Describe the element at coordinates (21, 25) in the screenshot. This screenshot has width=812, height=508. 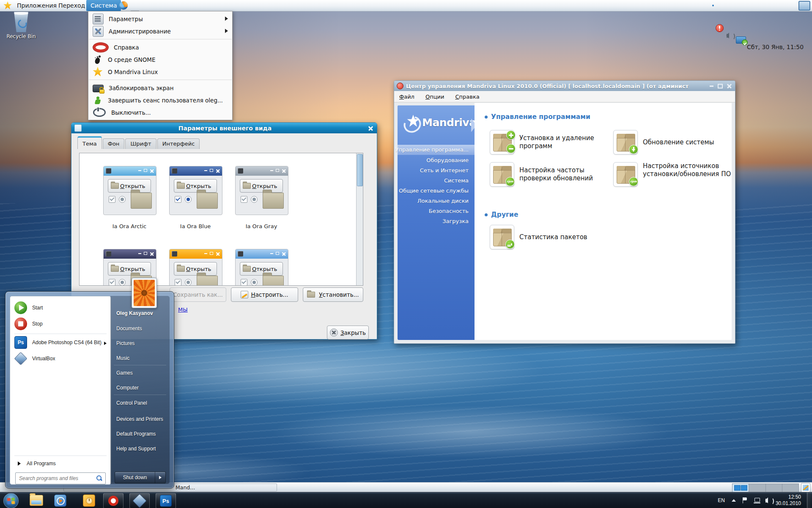
I see `recycle-bin: Recycle Bin` at that location.